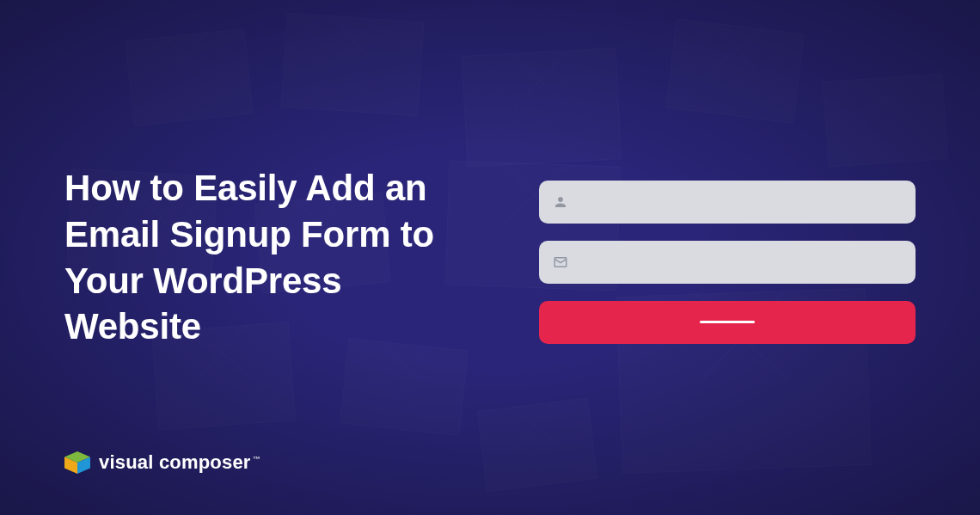  Describe the element at coordinates (560, 262) in the screenshot. I see `mail-icon` at that location.